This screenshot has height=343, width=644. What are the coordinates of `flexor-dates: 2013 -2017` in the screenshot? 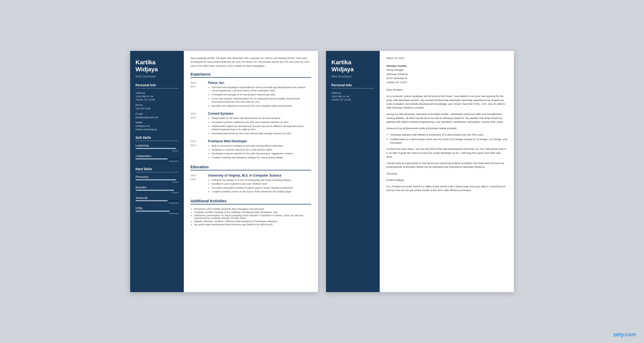 It's located at (198, 95).